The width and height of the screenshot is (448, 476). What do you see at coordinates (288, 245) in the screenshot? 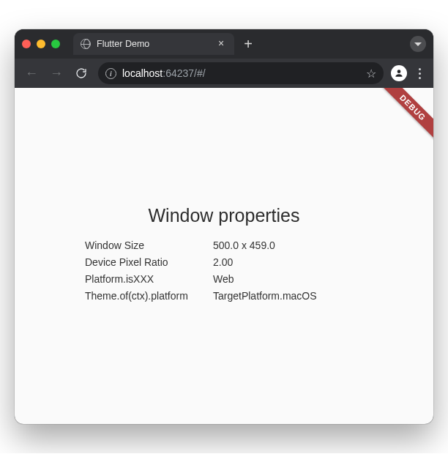
I see `property-value: 500.0 x 459.0` at bounding box center [288, 245].